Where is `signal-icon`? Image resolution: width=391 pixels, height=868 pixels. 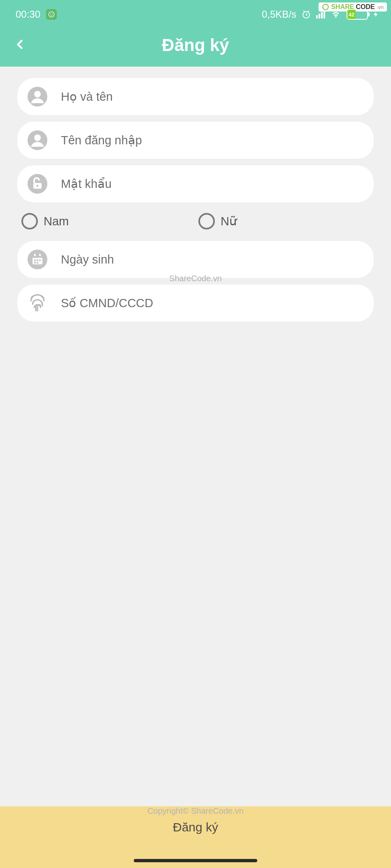
signal-icon is located at coordinates (321, 14).